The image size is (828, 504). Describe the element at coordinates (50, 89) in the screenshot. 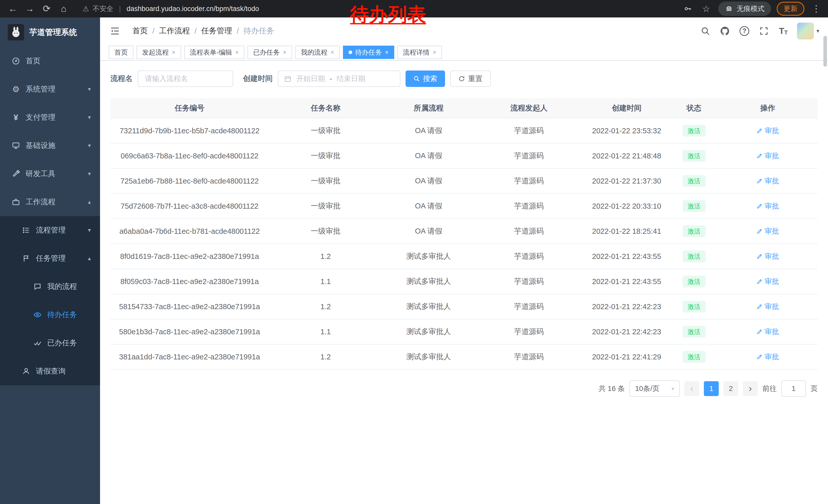

I see `sidebar-item-system: ⚙ 系统管理 ▾` at that location.